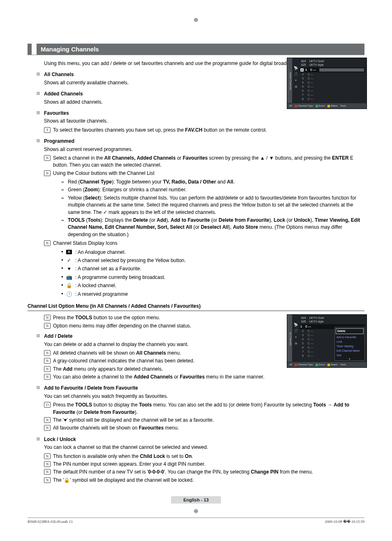 The image size is (392, 541). Describe the element at coordinates (108, 269) in the screenshot. I see `text: : A channel set as a Favourite.` at that location.